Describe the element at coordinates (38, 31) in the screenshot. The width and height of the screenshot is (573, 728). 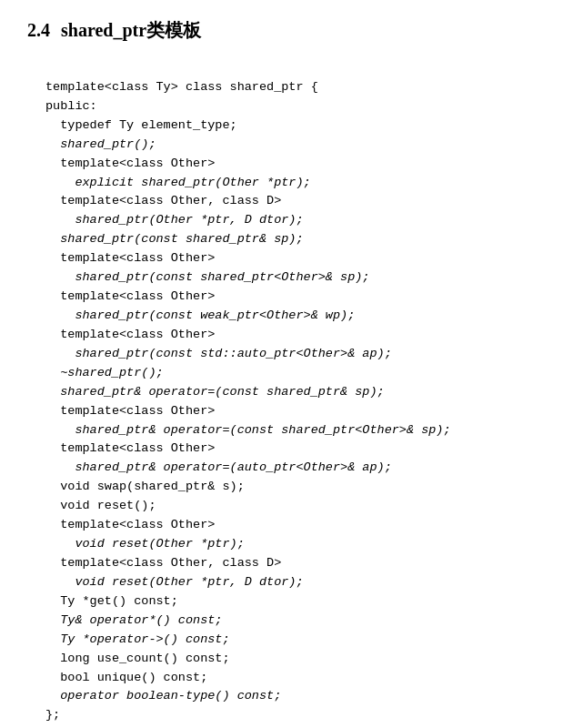
I see `section-number: 2.4` at that location.